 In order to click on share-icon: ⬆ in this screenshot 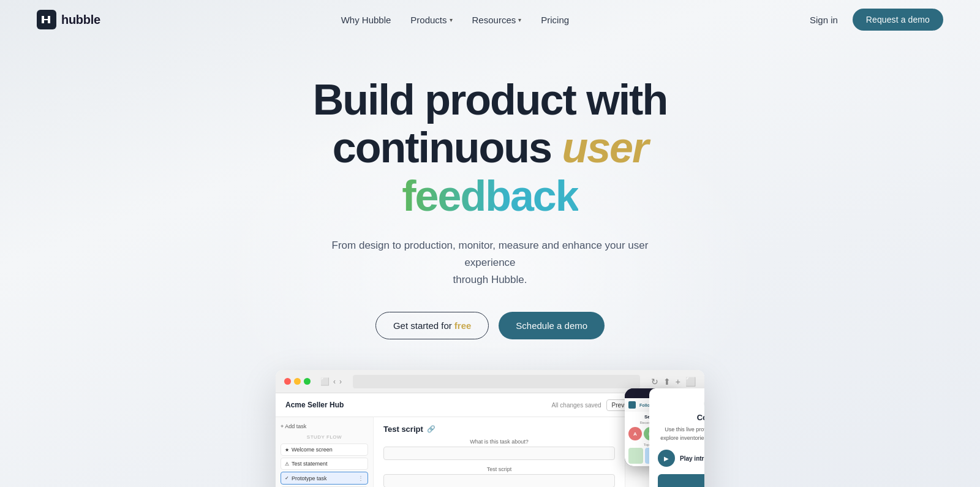, I will do `click(667, 382)`.